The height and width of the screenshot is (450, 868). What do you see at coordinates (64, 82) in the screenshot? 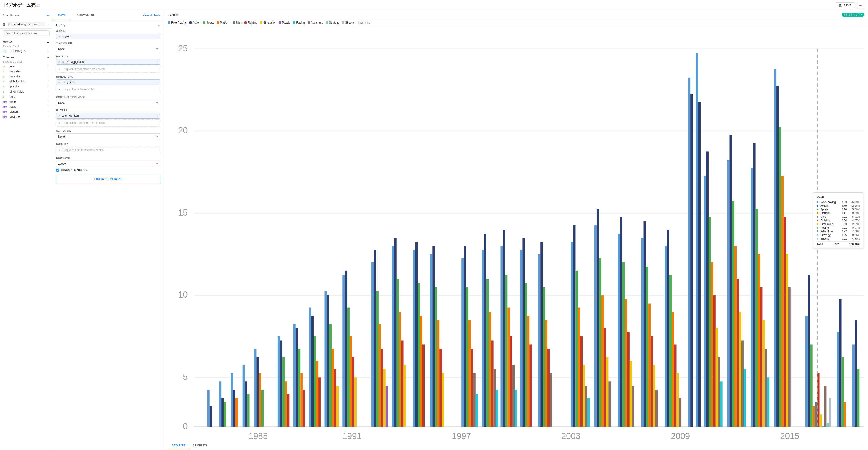
I see `dimensions-type-icon: abc` at bounding box center [64, 82].